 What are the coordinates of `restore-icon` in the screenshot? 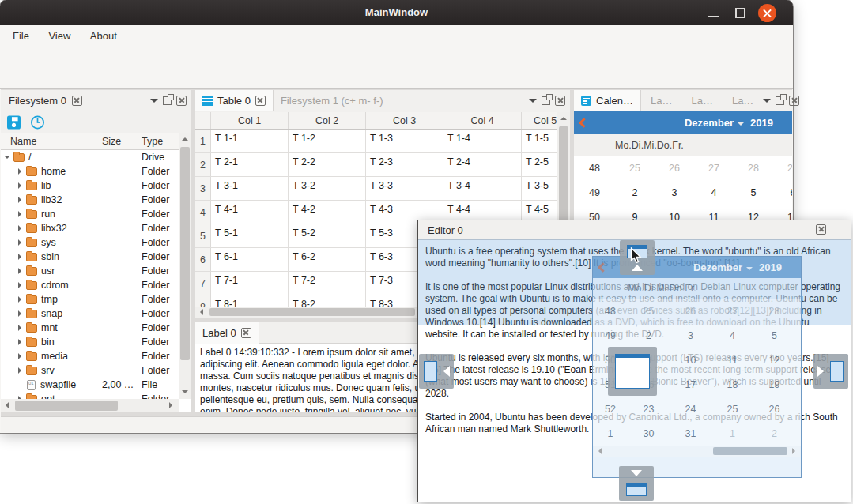 It's located at (38, 123).